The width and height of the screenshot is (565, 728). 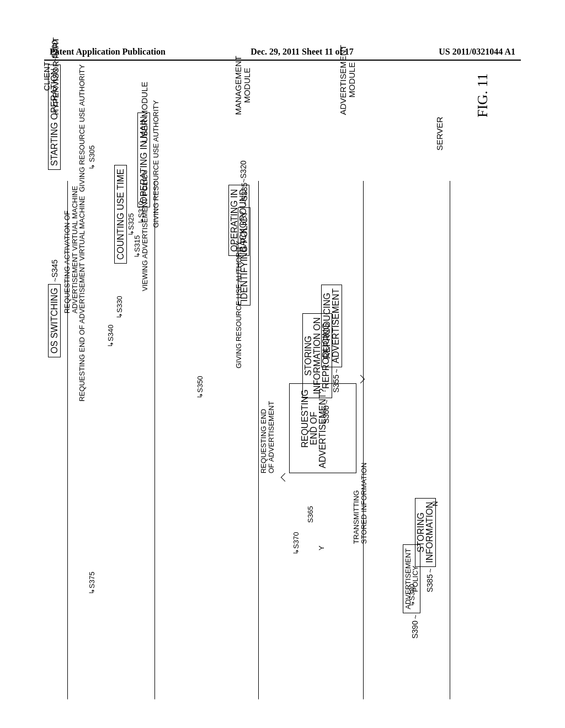 I want to click on header-right: US 2011/0321044 A1, so click(x=477, y=52).